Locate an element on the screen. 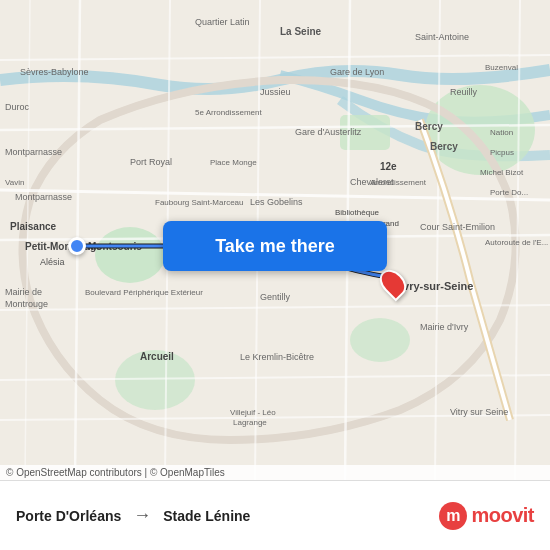 The height and width of the screenshot is (550, 550). route-to: Stade Lénine is located at coordinates (206, 516).